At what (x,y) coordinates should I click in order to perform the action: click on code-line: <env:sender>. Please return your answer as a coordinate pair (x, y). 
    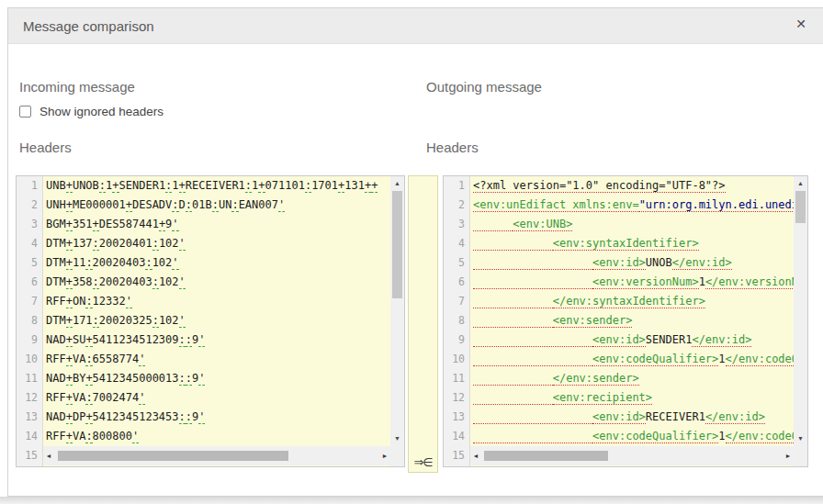
    Looking at the image, I should click on (632, 321).